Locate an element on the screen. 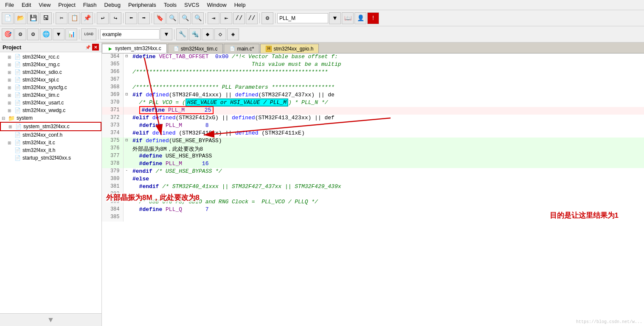  tree-expand-spi: ⊞ is located at coordinates (11, 80).